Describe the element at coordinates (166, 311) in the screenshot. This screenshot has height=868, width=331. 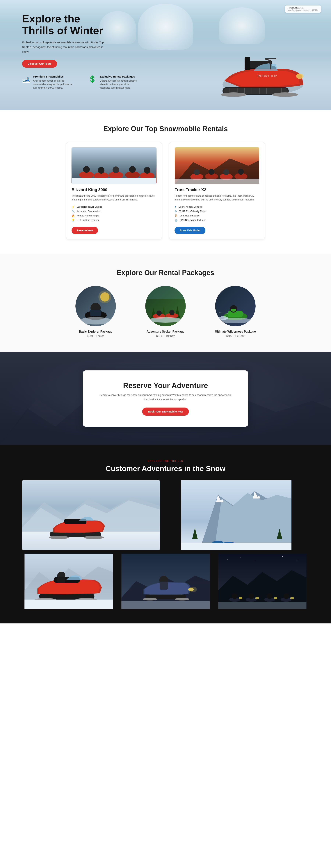
I see `package-adventure: Adventure Seeker Package $275 – Half Day` at that location.